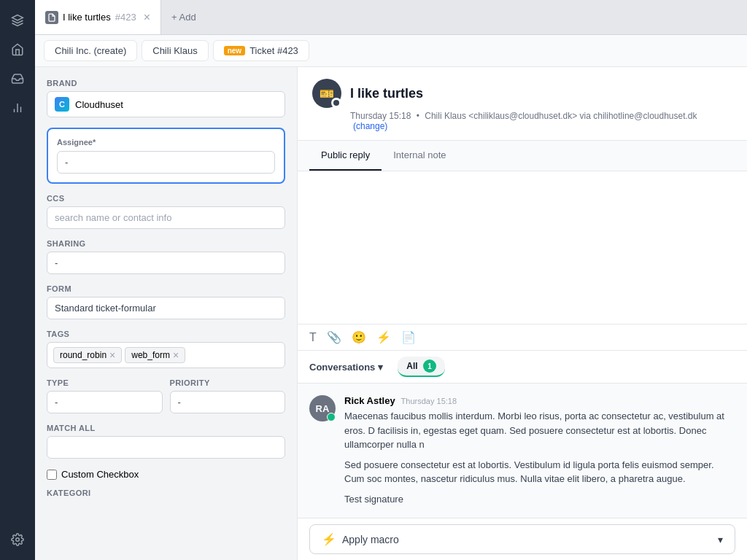 Image resolution: width=747 pixels, height=560 pixels. What do you see at coordinates (422, 367) in the screenshot?
I see `filter-tabs: All 1` at bounding box center [422, 367].